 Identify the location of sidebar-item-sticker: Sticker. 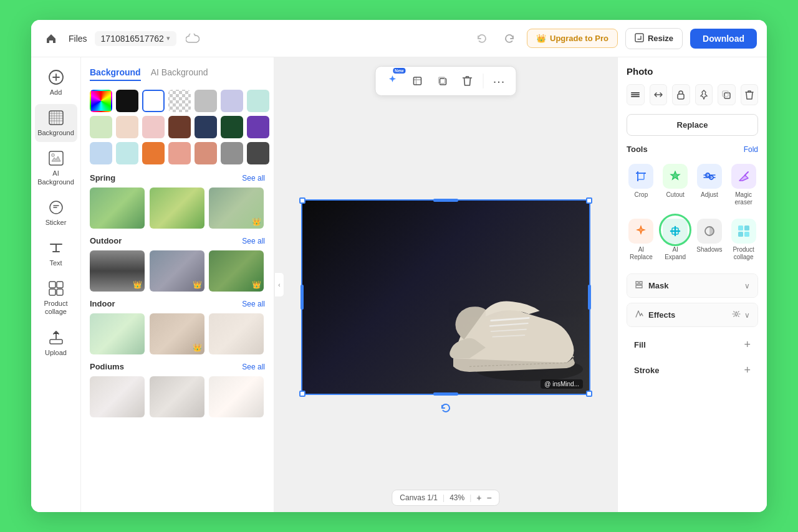
(56, 213).